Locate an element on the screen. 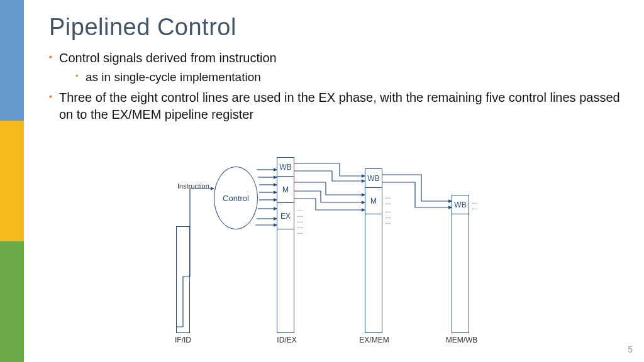 The width and height of the screenshot is (644, 362). idex-wb-cell: WB is located at coordinates (286, 167).